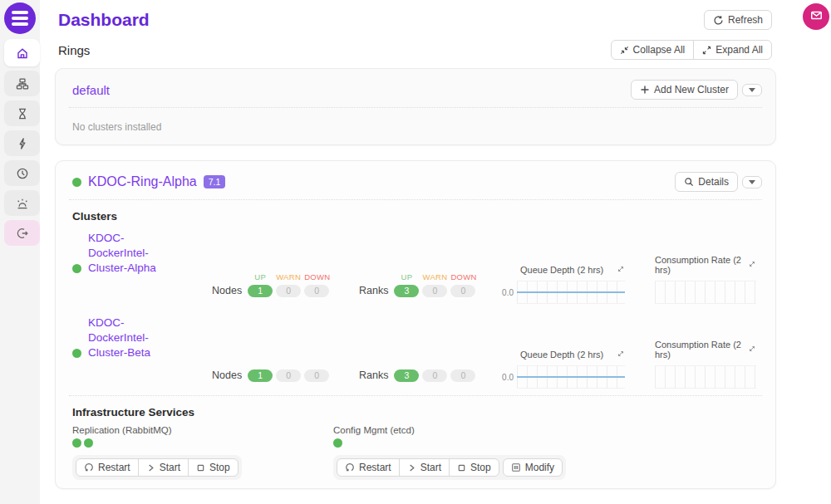 The width and height of the screenshot is (831, 504). Describe the element at coordinates (288, 291) in the screenshot. I see `nodes-warn-count: 0` at that location.